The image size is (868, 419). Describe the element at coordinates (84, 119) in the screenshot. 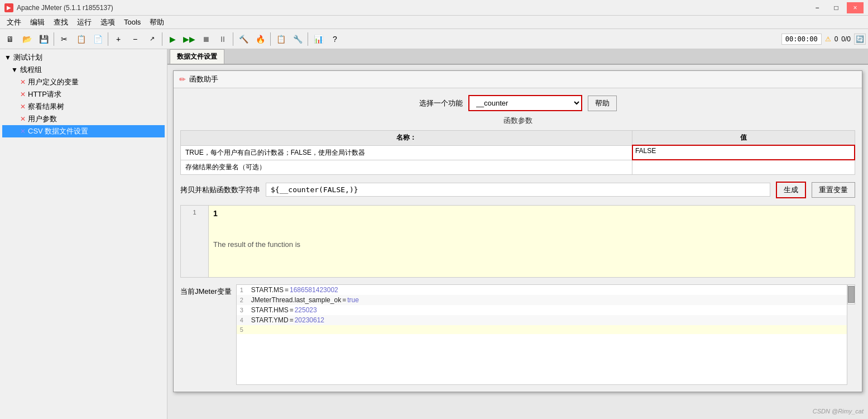

I see `sidebar-item-user-params: ✕ 用户参数` at that location.